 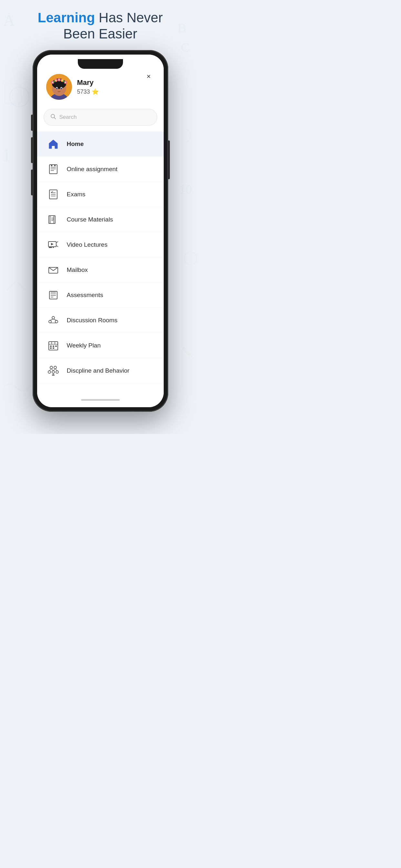 What do you see at coordinates (7, 155) in the screenshot?
I see `svg-text: 1` at bounding box center [7, 155].